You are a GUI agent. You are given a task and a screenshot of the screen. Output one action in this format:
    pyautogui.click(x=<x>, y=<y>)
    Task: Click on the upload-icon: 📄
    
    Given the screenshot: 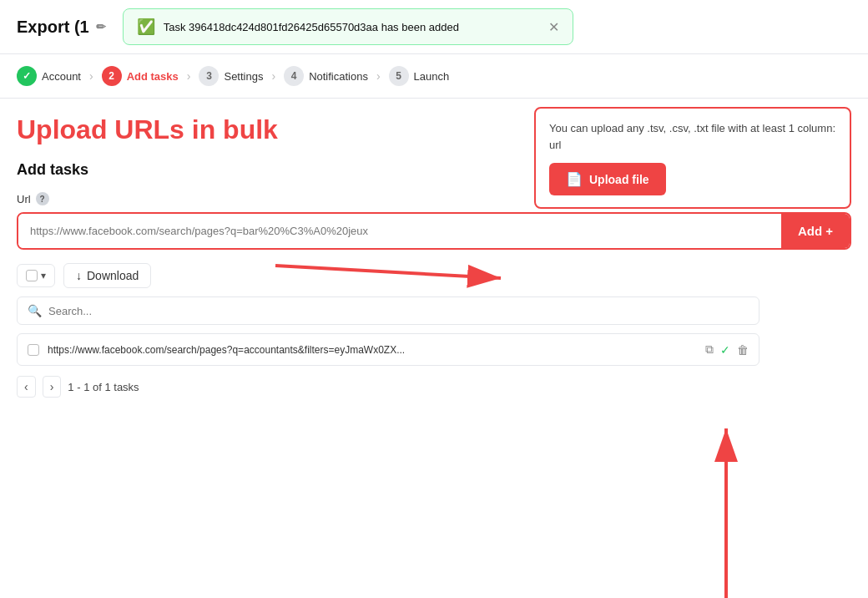 What is the action you would take?
    pyautogui.click(x=574, y=179)
    